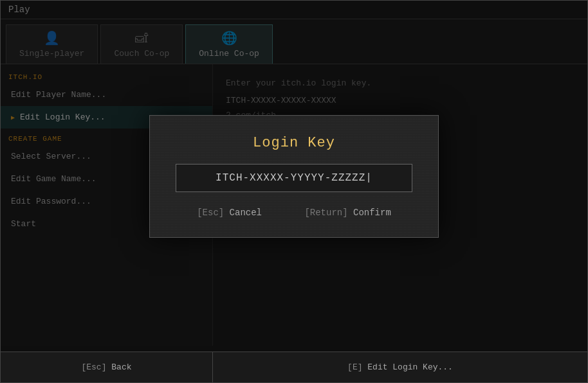 The height and width of the screenshot is (383, 588). I want to click on confirm-label: Confirm, so click(372, 213).